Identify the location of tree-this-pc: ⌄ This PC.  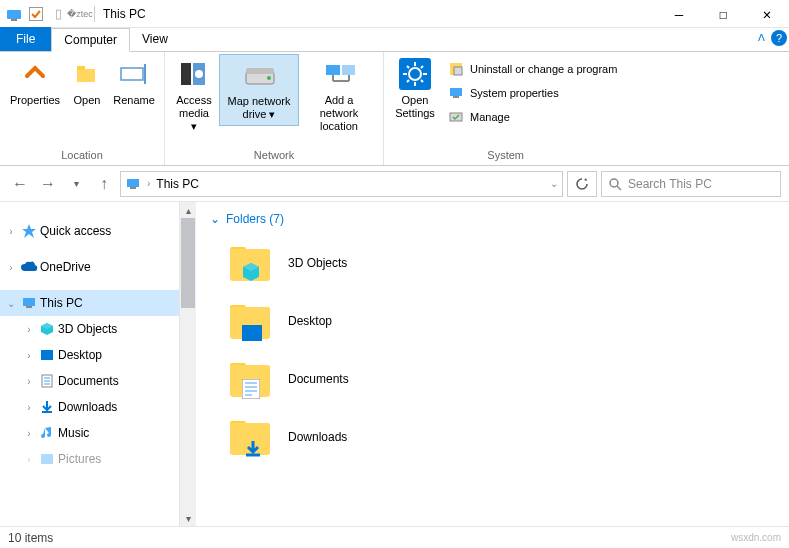
(90, 303).